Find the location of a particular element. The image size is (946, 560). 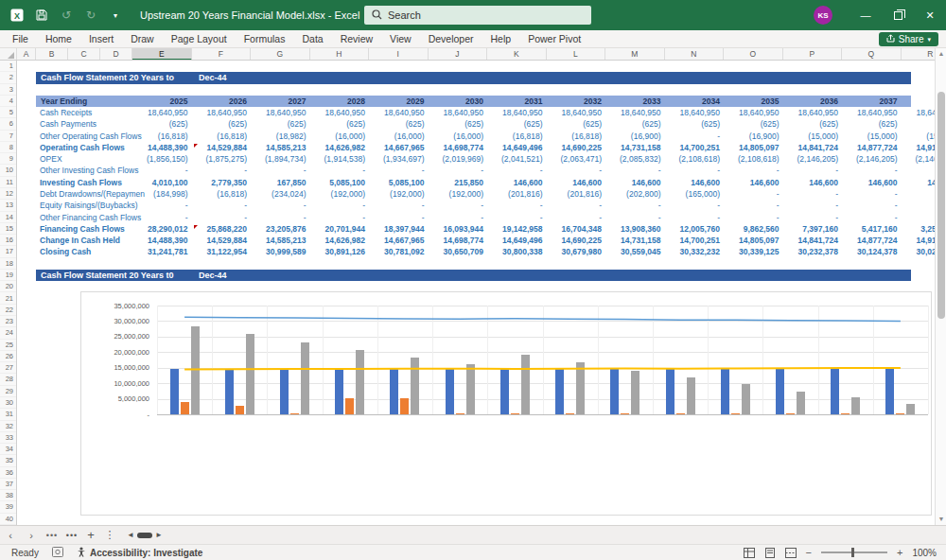

row-header-18: 18 is located at coordinates (8, 264).